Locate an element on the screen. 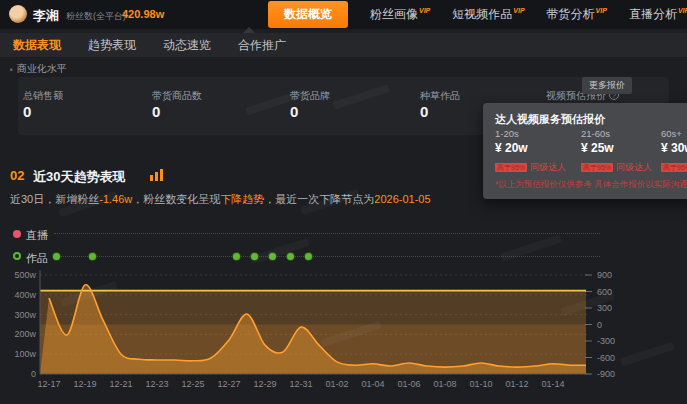 Image resolution: width=687 pixels, height=404 pixels. top-tab-数据概览: 数据概览 is located at coordinates (308, 14).